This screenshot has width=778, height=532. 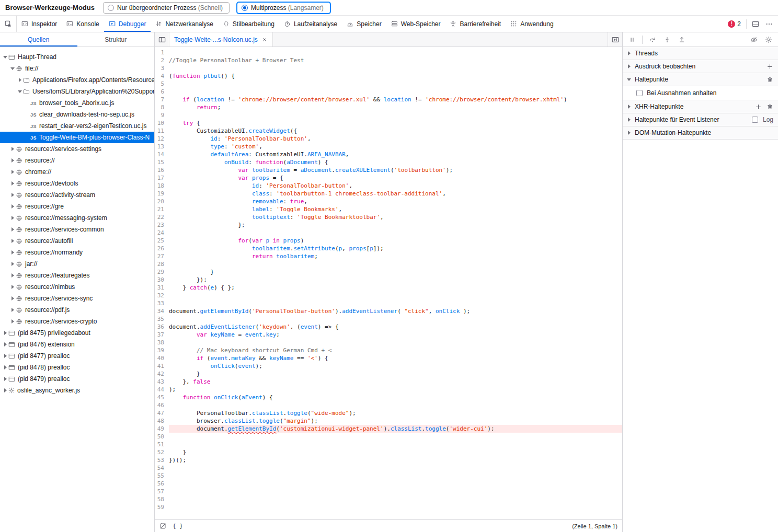 What do you see at coordinates (701, 133) in the screenshot?
I see `section-dom-mutation-haltepunkte: DOM-Mutation-Haltepunkte` at bounding box center [701, 133].